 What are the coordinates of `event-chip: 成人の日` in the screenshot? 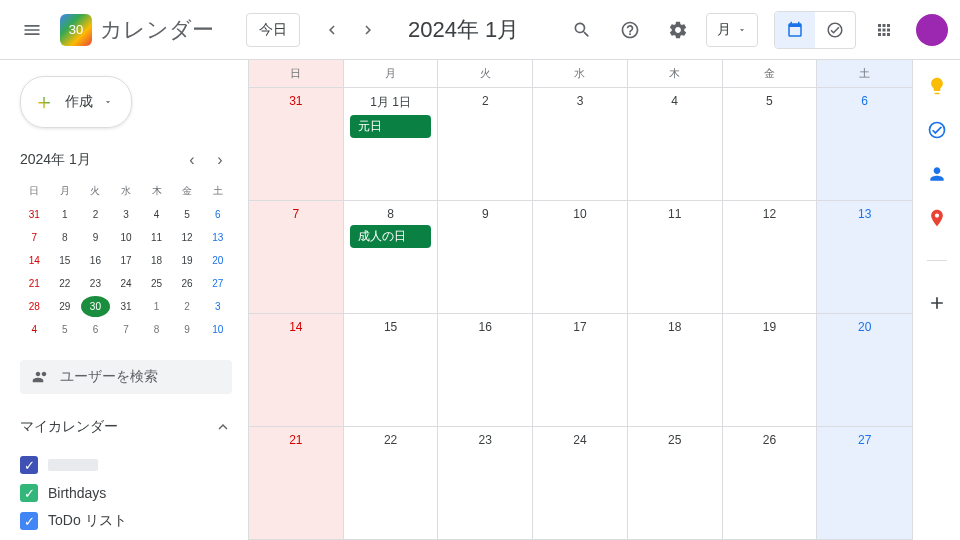 It's located at (391, 236).